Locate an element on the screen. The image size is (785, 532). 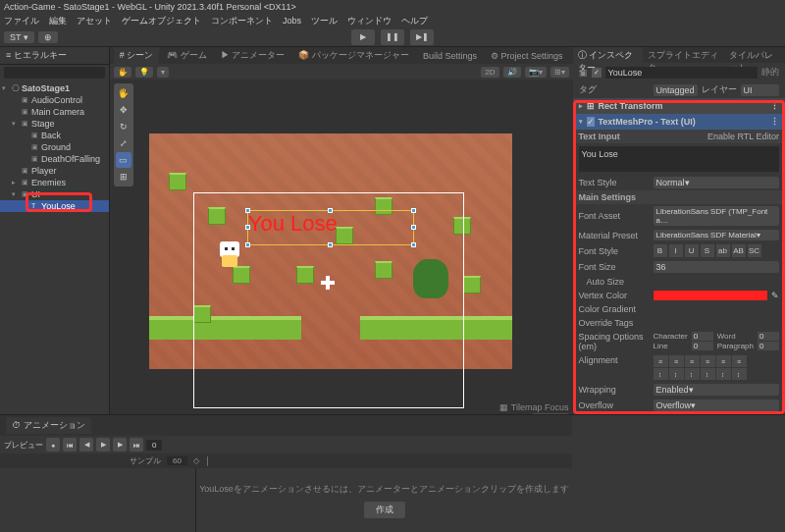
bold-toggle: B is located at coordinates (660, 251).